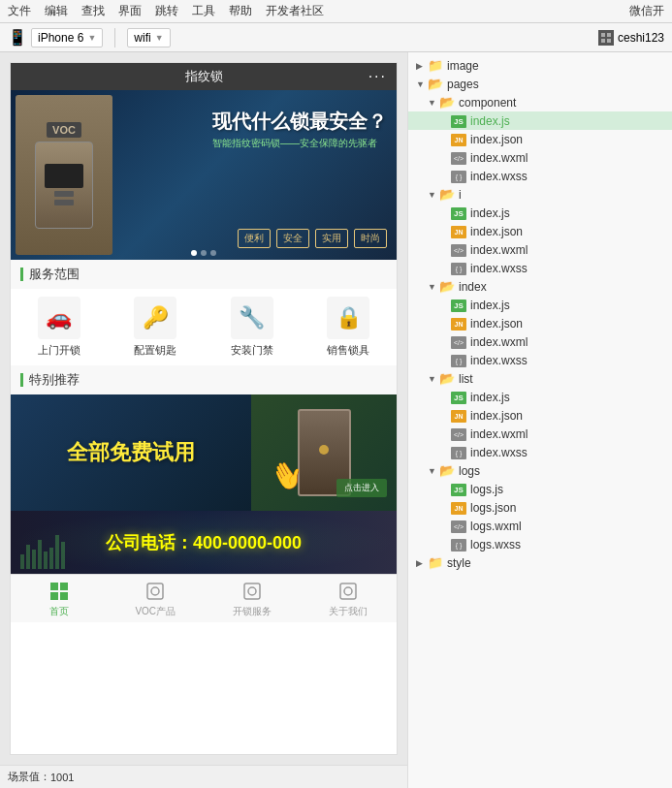  What do you see at coordinates (433, 103) in the screenshot?
I see `tree-arrow-component: ▼` at bounding box center [433, 103].